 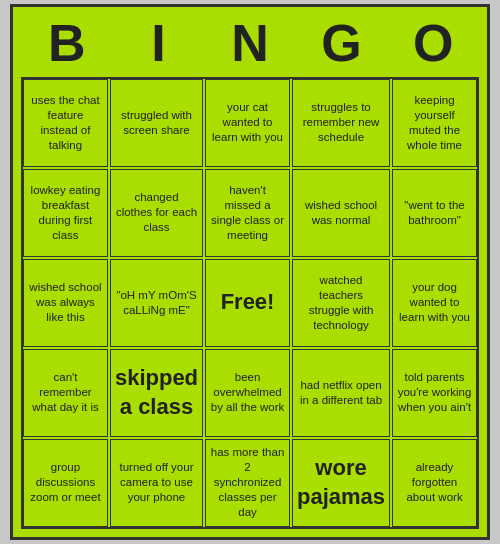 I want to click on bingo-cell-1: struggled with screen share, so click(x=156, y=123).